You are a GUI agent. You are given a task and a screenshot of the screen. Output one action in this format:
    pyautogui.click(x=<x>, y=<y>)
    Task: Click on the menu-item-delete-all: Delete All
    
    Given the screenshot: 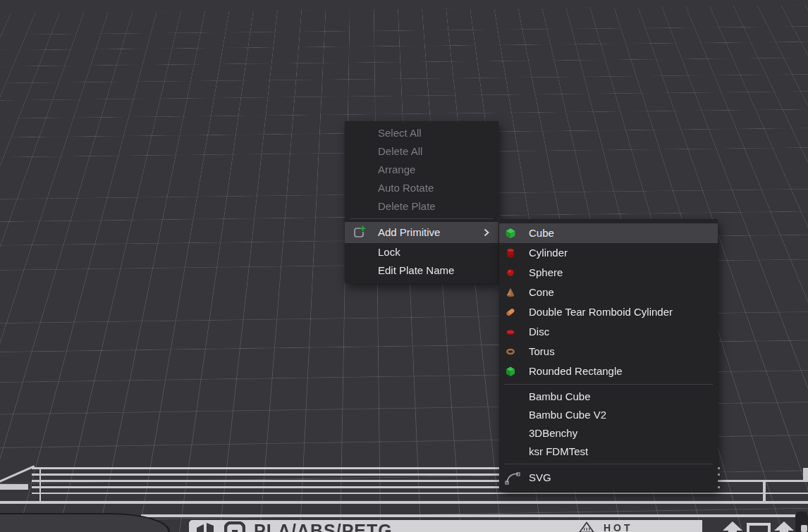 What is the action you would take?
    pyautogui.click(x=422, y=151)
    